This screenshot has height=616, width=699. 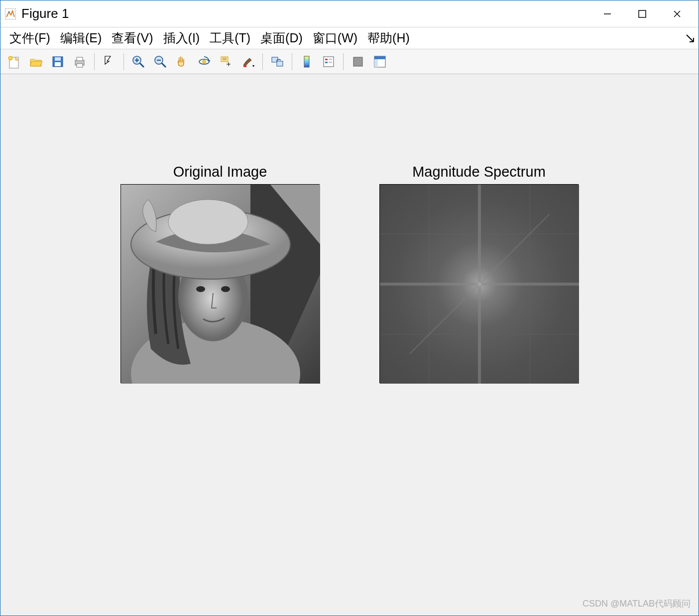 I want to click on menu-edit: 编辑(E), so click(x=81, y=38).